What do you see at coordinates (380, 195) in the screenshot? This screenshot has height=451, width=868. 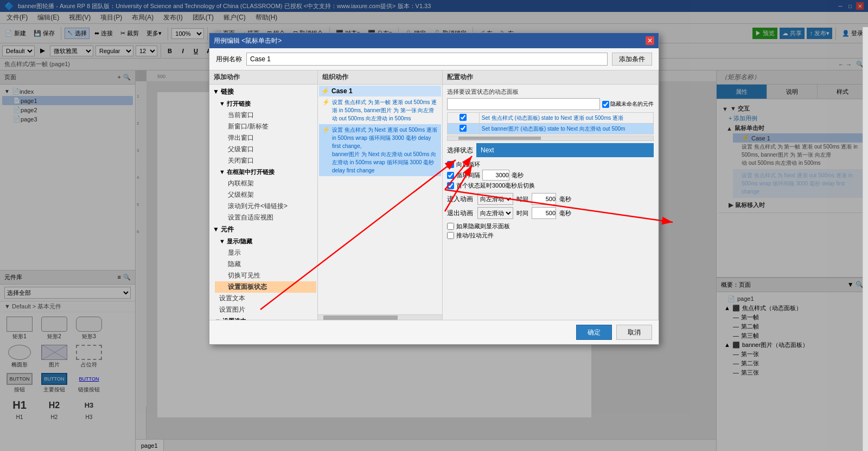 I see `organize-action-col: 组织动作 ⚡ Case 1 ⚡ 设置 焦点样式 为 第一帧 逐渐 out 500…` at bounding box center [380, 195].